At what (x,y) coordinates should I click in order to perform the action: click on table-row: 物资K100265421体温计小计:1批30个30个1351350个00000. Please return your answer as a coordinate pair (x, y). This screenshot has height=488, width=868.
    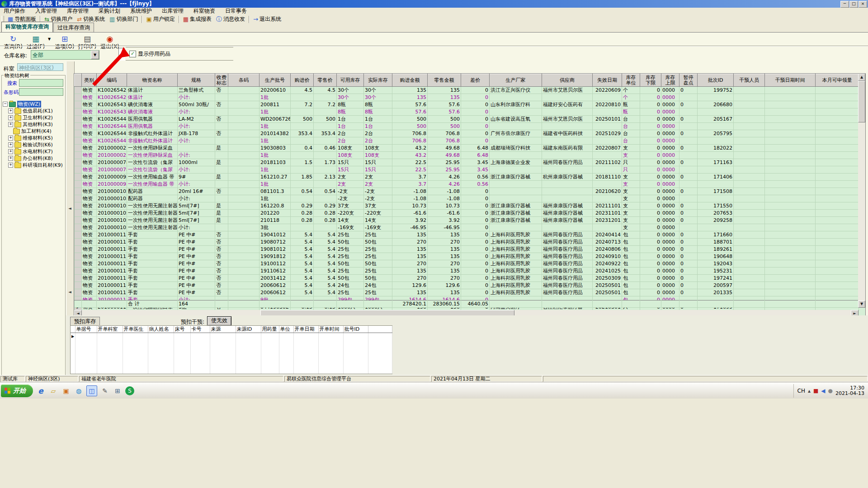
    Looking at the image, I should click on (467, 98).